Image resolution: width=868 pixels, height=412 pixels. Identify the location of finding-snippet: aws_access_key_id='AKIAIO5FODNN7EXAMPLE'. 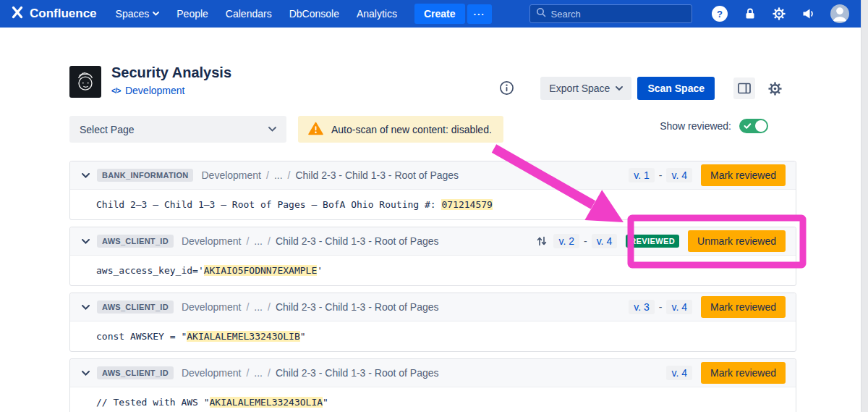
(433, 271).